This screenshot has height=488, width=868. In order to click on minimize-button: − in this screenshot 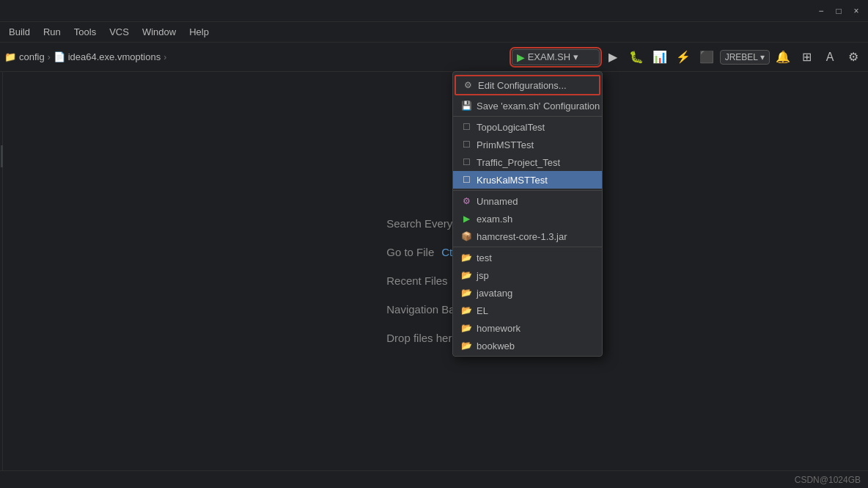, I will do `click(821, 11)`.